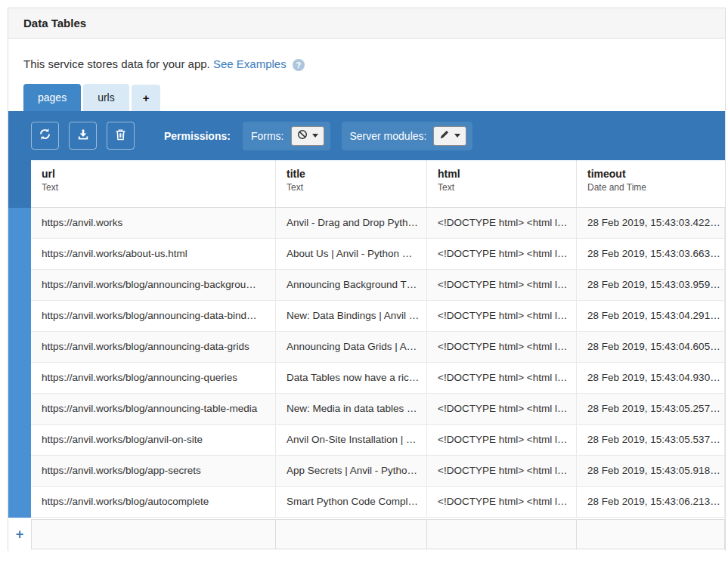 Image resolution: width=728 pixels, height=563 pixels. What do you see at coordinates (651, 440) in the screenshot?
I see `cell-timeout: 28 Feb 2019, 15:43:05.537…` at bounding box center [651, 440].